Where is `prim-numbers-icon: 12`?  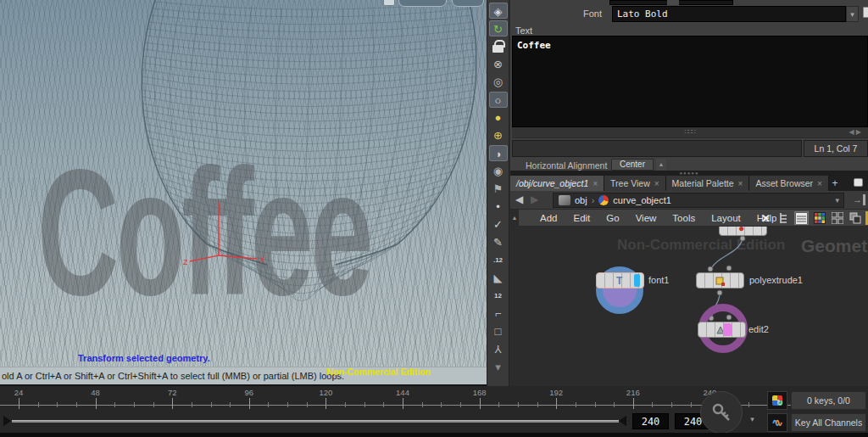 prim-numbers-icon: 12 is located at coordinates (498, 295).